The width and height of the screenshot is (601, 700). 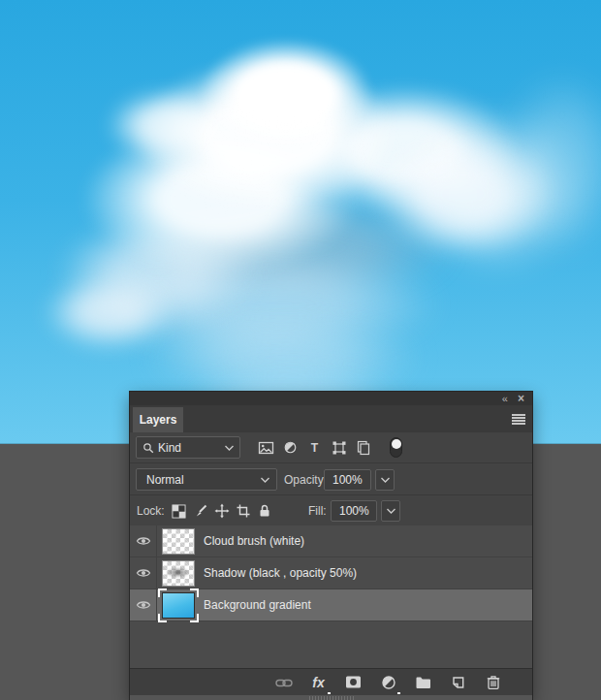 I want to click on layer-name: Shadow (black , opacity 50%), so click(x=280, y=573).